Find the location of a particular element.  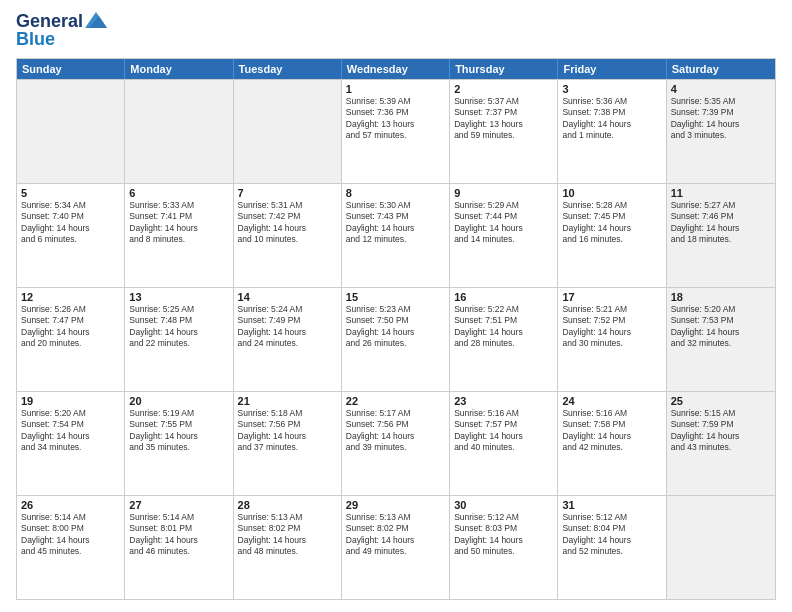

cell-line: and 50 minutes. is located at coordinates (504, 552).